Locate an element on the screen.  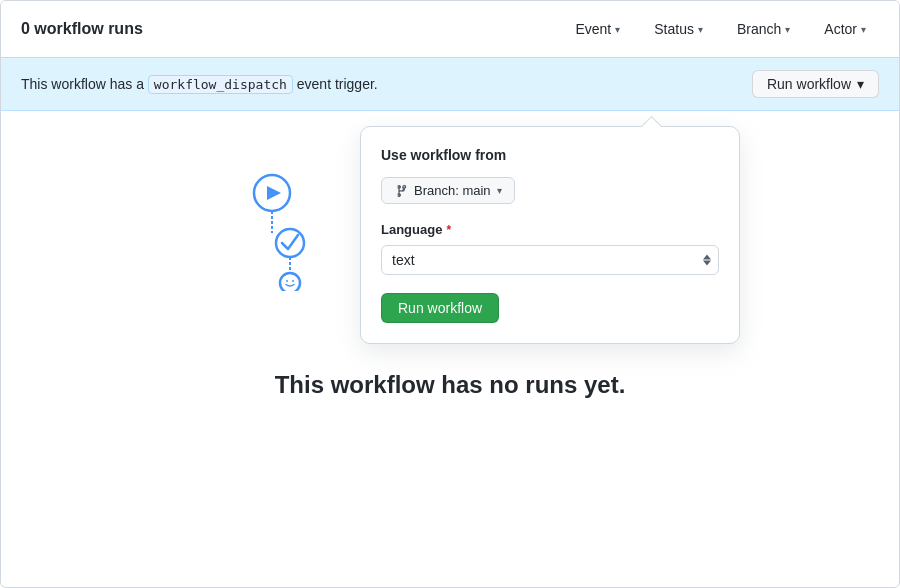
branch-icon is located at coordinates (401, 191).